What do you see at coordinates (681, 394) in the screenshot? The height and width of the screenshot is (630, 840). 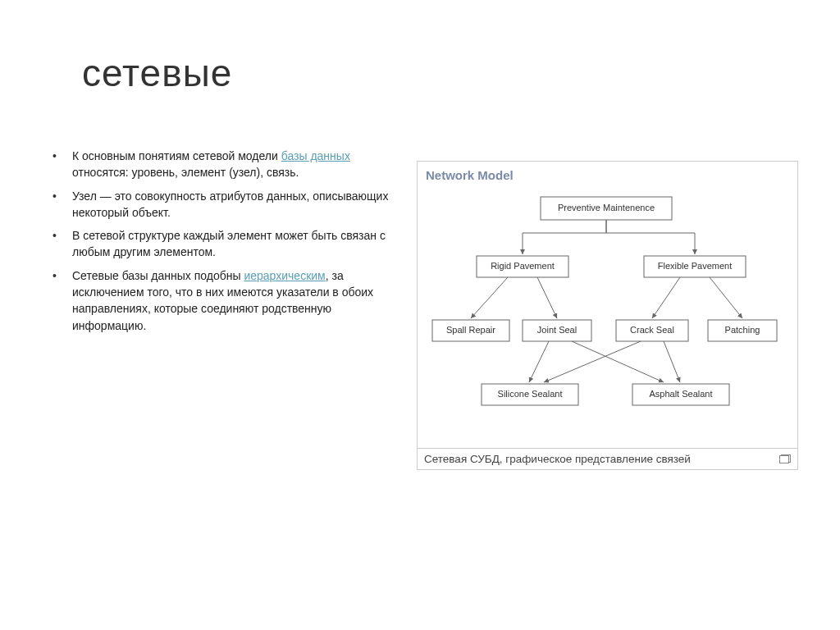 I see `node-asphalt-sealant-label: Asphalt Sealant` at bounding box center [681, 394].